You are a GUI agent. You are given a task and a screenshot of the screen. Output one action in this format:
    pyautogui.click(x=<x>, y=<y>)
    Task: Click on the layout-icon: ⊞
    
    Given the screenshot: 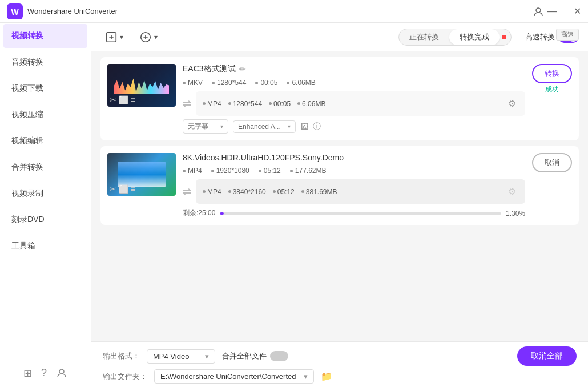 What is the action you would take?
    pyautogui.click(x=27, y=374)
    